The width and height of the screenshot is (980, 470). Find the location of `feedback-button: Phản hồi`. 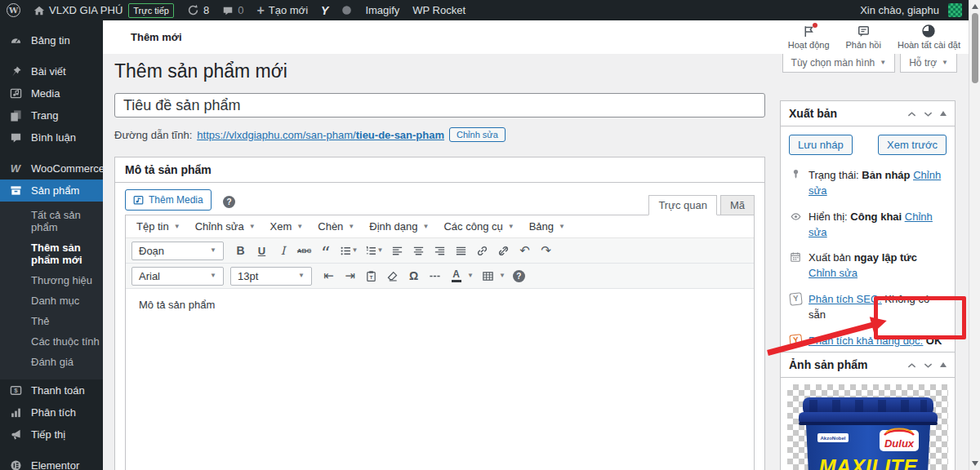

feedback-button: Phản hồi is located at coordinates (864, 36).